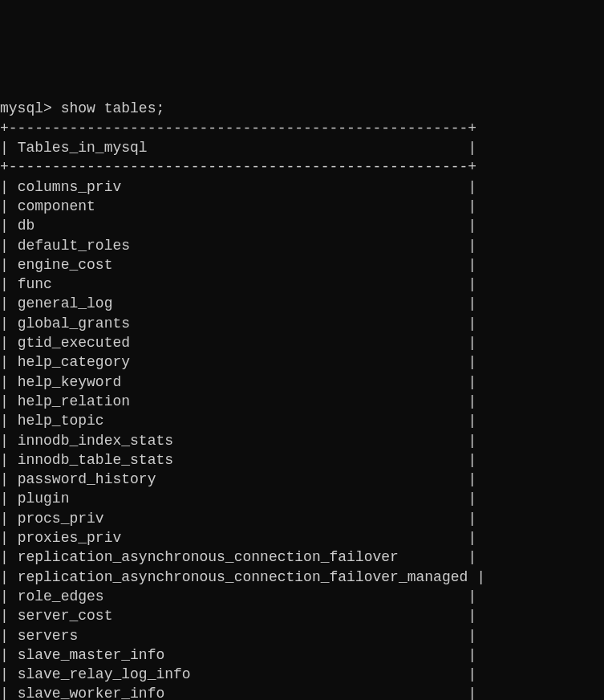  What do you see at coordinates (238, 284) in the screenshot?
I see `table-row: | func |` at bounding box center [238, 284].